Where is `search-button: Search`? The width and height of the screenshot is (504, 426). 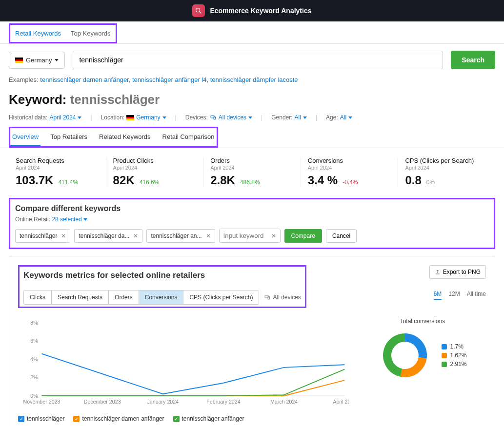 search-button: Search is located at coordinates (473, 60).